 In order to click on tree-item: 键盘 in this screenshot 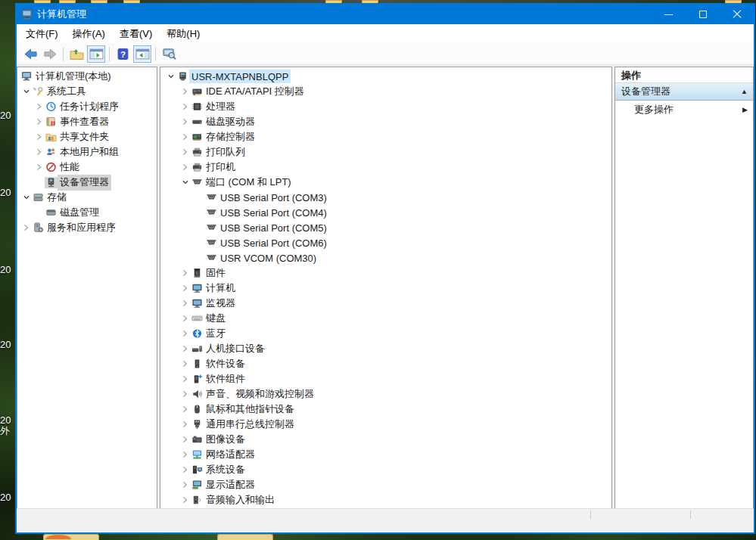, I will do `click(386, 318)`.